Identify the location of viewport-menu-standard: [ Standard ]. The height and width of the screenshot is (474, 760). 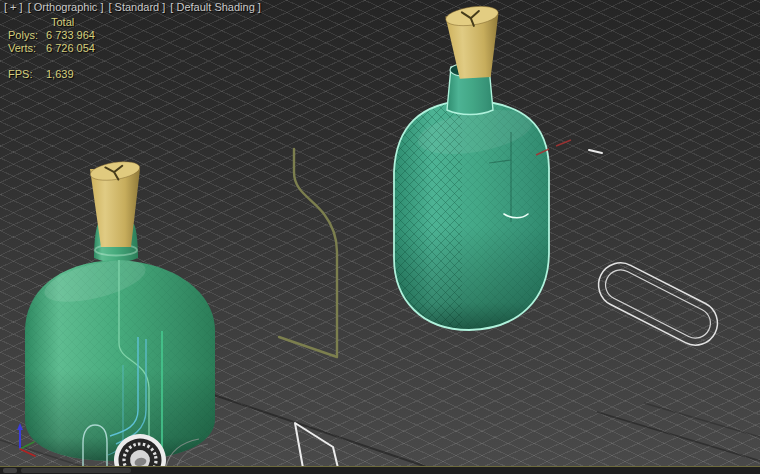
(136, 8).